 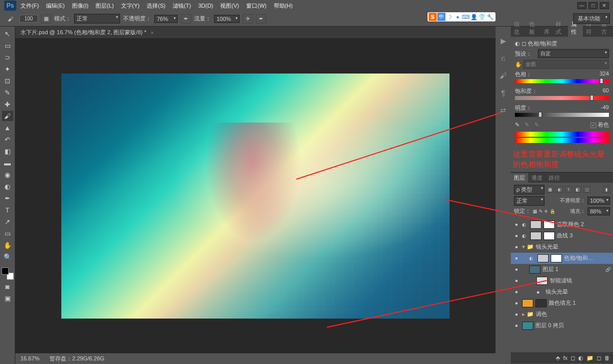 I want to click on layer-list: ●◐选取颜色 2●◐曲线 3●▾ 📁镜头光晕●◐色相/饱和...●图层 1🔗●智…, so click(x=562, y=286).